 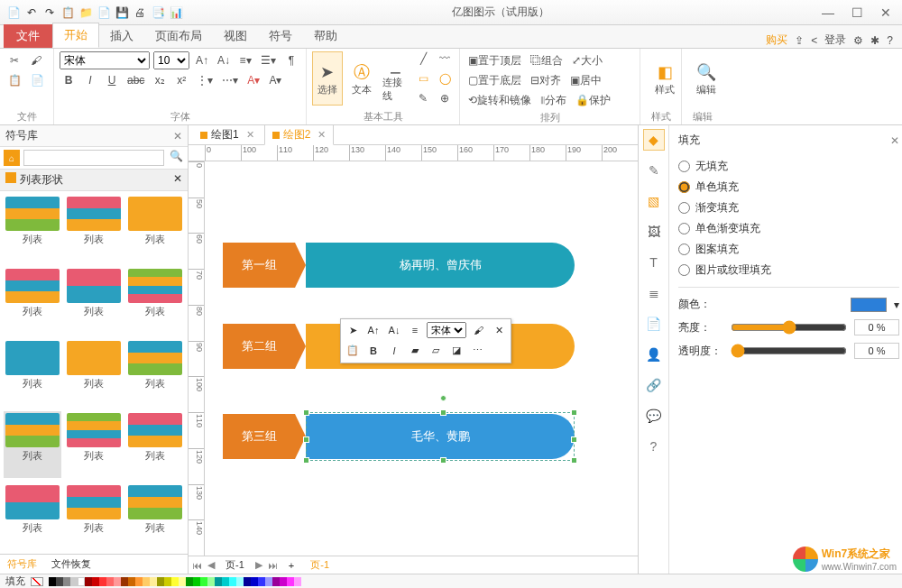 I want to click on align-icon: ≡▾, so click(x=245, y=60).